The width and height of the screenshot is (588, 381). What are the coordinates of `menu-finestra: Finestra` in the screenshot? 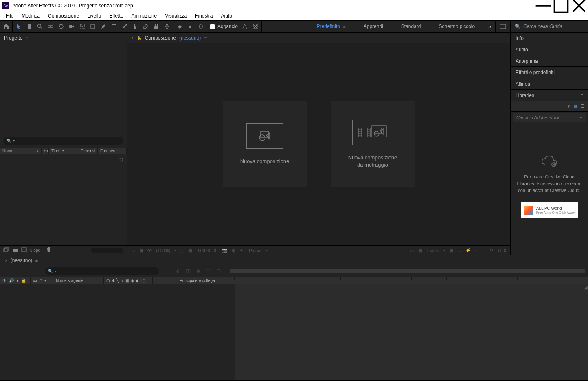 It's located at (204, 16).